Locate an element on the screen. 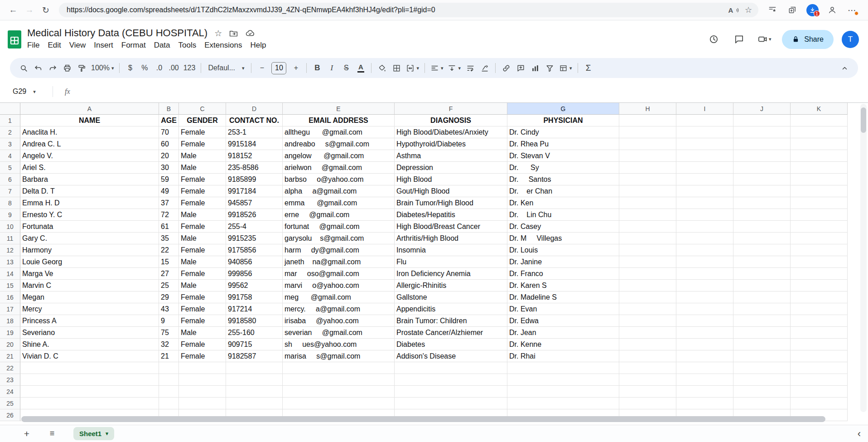  cell-D13: 940856 is located at coordinates (255, 262).